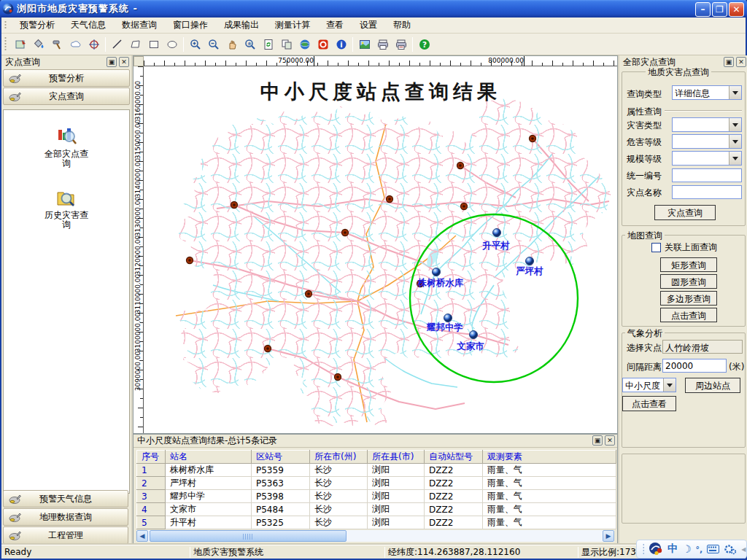 The image size is (747, 560). I want to click on 灾害类型-combo, so click(707, 125).